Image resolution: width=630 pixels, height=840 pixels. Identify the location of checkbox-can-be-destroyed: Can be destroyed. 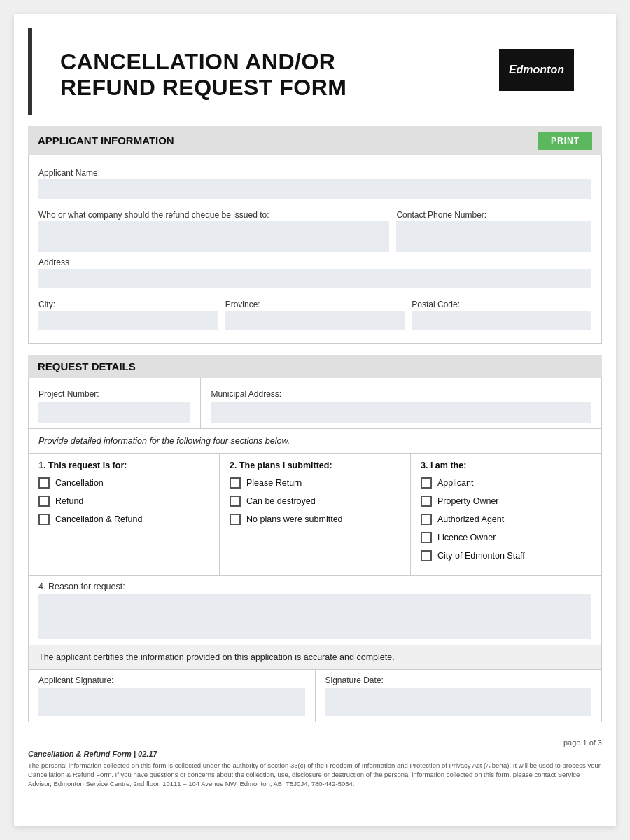
(315, 501).